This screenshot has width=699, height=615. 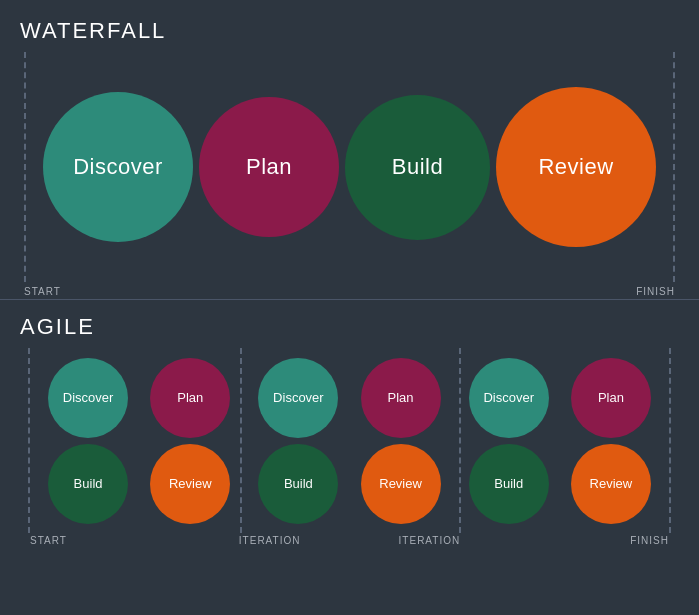 I want to click on waterfall-discover-circle: Discover, so click(x=118, y=167).